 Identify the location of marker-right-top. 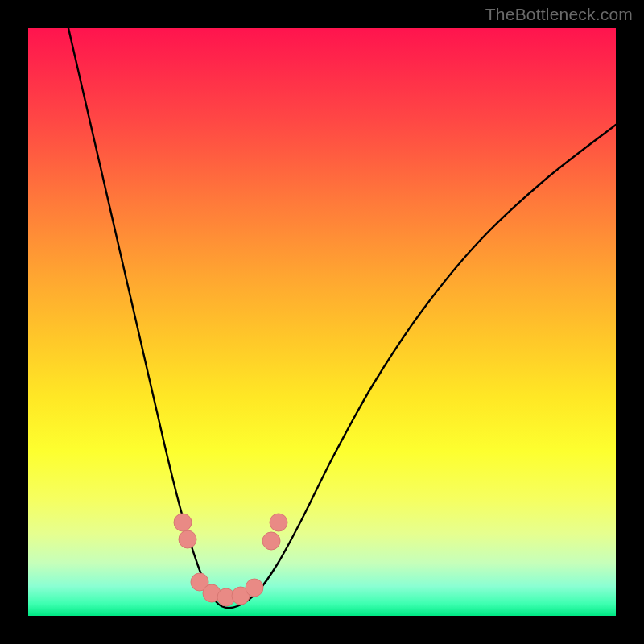
(271, 541).